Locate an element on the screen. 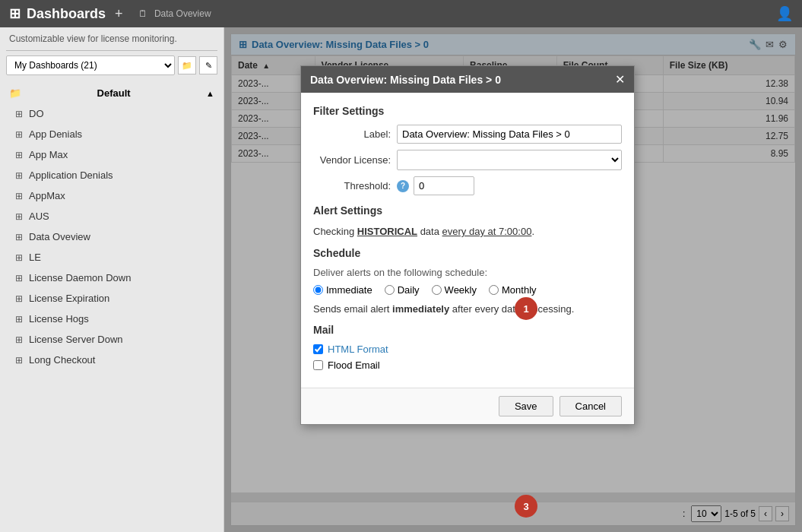  sidebar-section-header-default: 📁 Default ▲ is located at coordinates (112, 93).